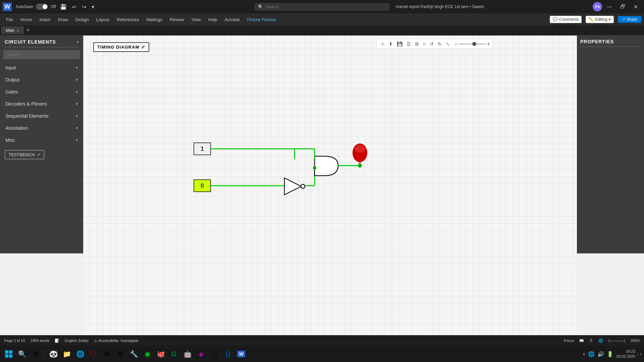 This screenshot has width=644, height=362. What do you see at coordinates (36, 354) in the screenshot?
I see `taskview-button: ⧉` at bounding box center [36, 354].